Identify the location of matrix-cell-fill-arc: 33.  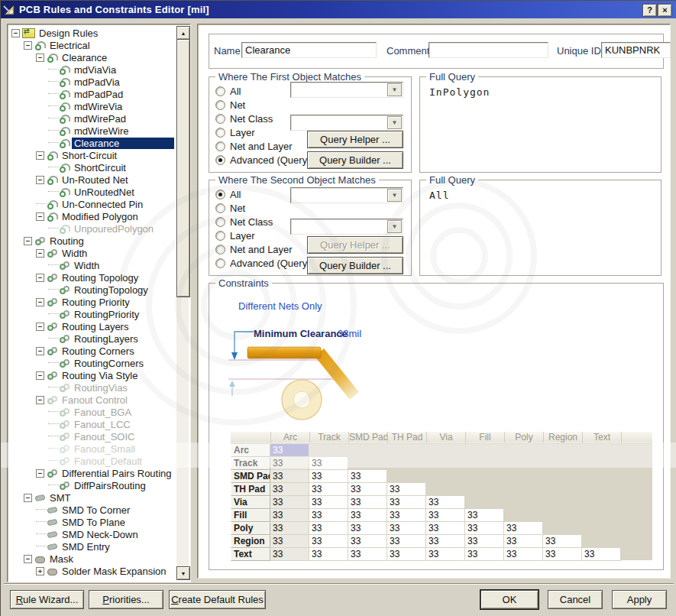
(290, 515).